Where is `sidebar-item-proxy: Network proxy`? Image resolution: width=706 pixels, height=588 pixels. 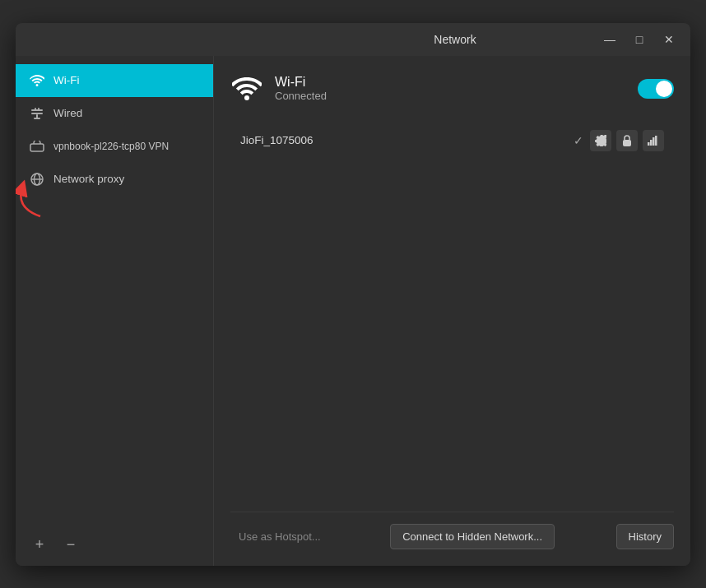
sidebar-item-proxy: Network proxy is located at coordinates (114, 179).